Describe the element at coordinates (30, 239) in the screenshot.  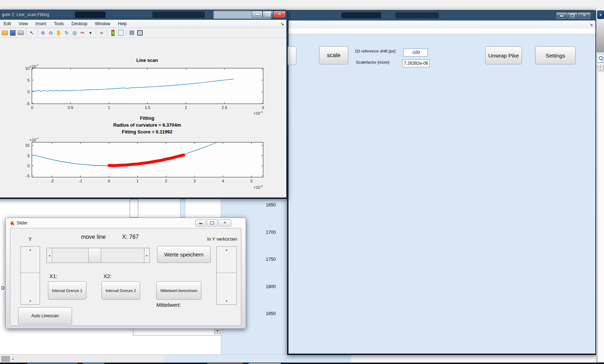
I see `y-label: Y` at that location.